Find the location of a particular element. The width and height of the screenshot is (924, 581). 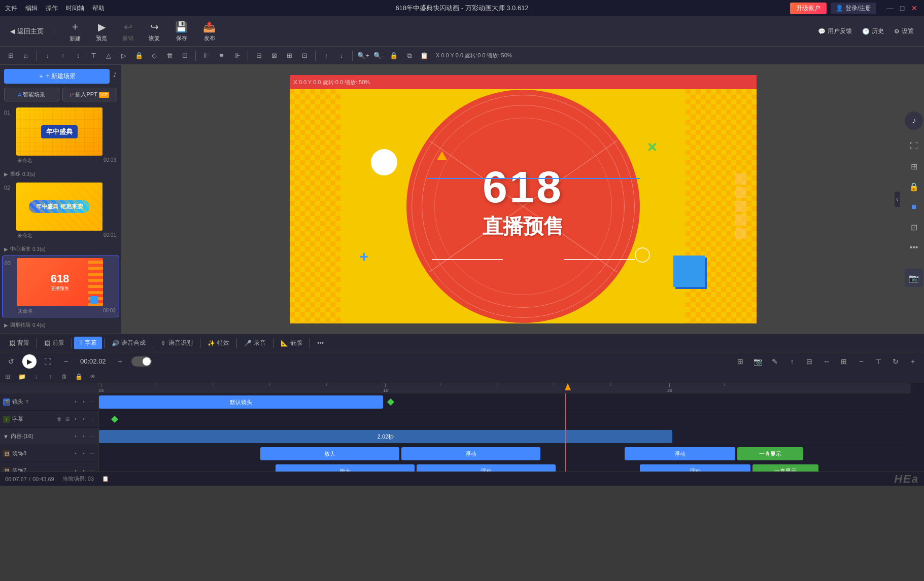

grp-more: ⋯ is located at coordinates (92, 437).